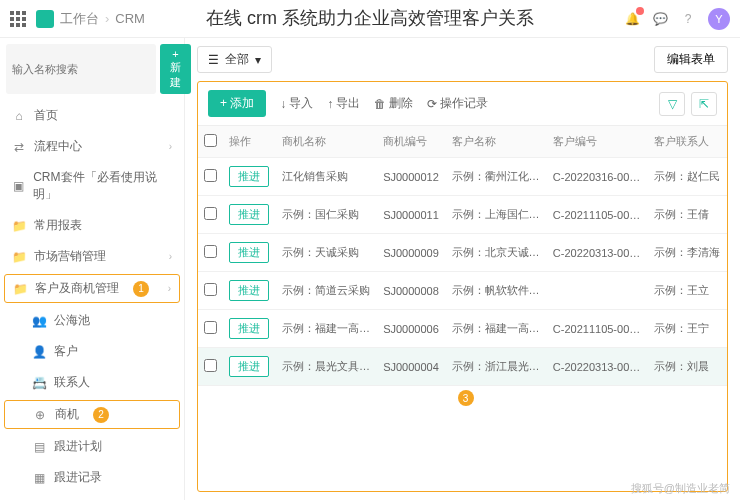 This screenshot has width=740, height=500. What do you see at coordinates (496, 329) in the screenshot?
I see `cell-customer: 示例：福建一高集团` at bounding box center [496, 329].